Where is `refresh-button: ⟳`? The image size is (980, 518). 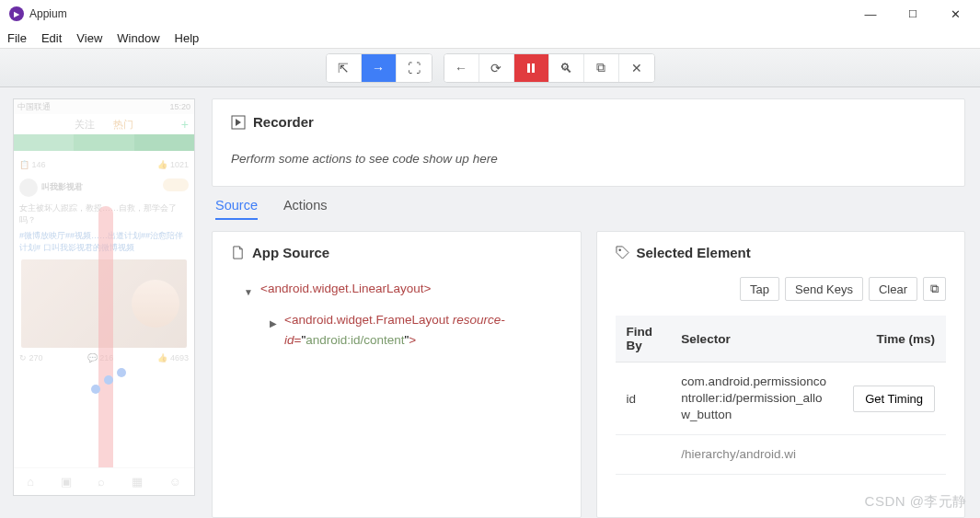 refresh-button: ⟳ is located at coordinates (497, 68).